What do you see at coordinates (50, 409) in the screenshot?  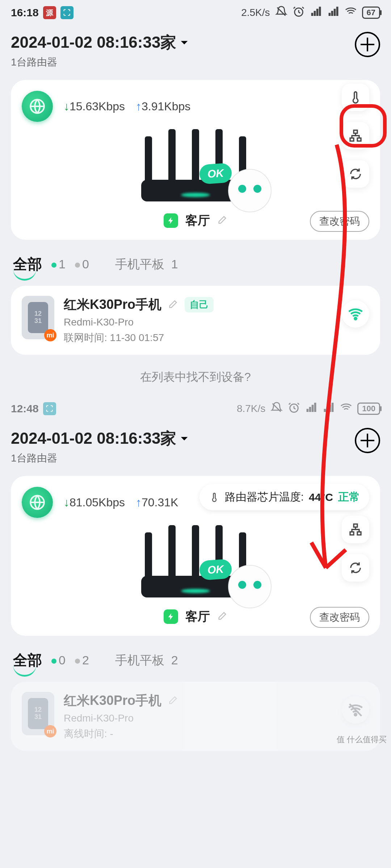 I see `status-app-icon: ⛶` at bounding box center [50, 409].